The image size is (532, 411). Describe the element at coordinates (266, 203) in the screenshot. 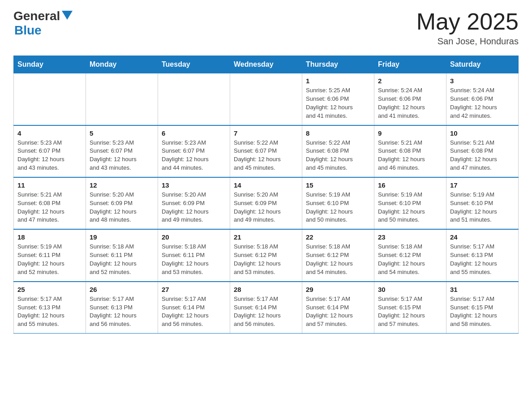

I see `calendar-week-row: 11Sunrise: 5:21 AM Sunset: 6:08 PM Dayli…` at that location.